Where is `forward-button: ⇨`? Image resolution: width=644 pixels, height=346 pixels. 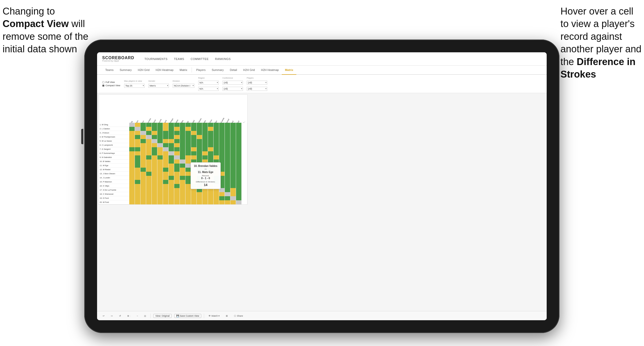 forward-button: ⇨ is located at coordinates (112, 316).